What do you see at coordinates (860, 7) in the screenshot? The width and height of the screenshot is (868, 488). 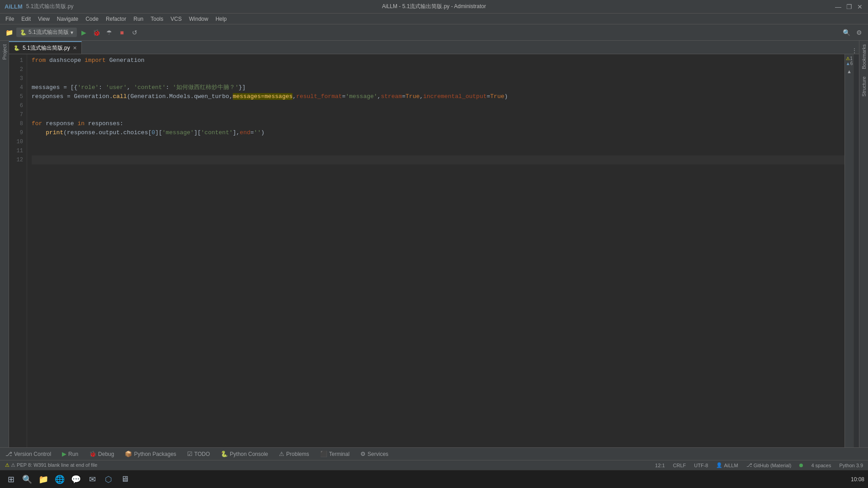 I see `close-button: ✕` at bounding box center [860, 7].